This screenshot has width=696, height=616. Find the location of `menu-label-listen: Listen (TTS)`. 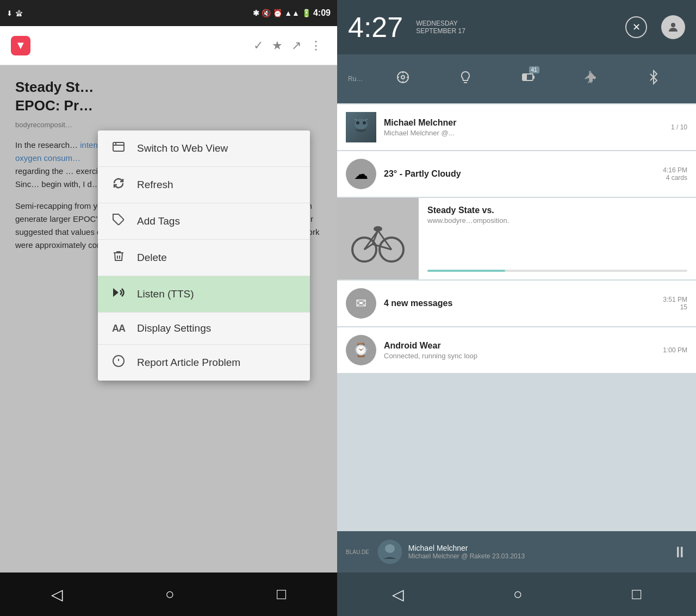

menu-label-listen: Listen (TTS) is located at coordinates (165, 294).